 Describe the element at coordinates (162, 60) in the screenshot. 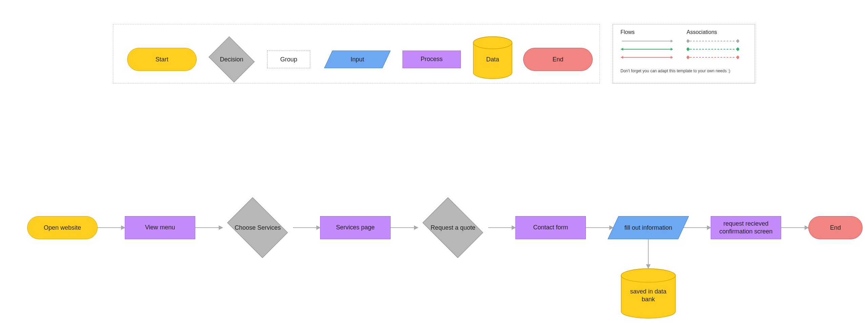

I see `legend-start-label: Start` at that location.